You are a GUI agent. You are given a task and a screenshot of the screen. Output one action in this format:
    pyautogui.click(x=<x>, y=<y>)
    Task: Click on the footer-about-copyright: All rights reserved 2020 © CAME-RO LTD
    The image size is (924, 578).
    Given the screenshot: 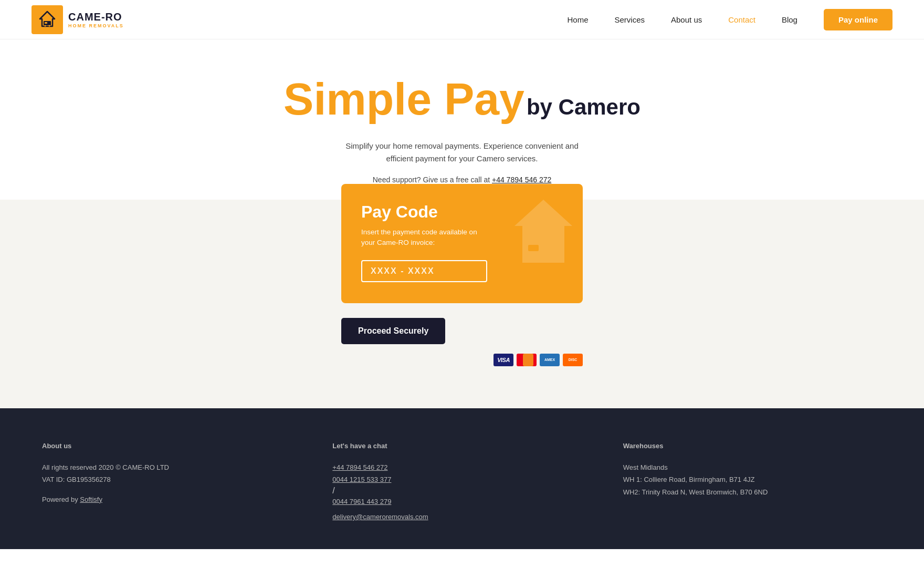 What is the action you would take?
    pyautogui.click(x=171, y=468)
    